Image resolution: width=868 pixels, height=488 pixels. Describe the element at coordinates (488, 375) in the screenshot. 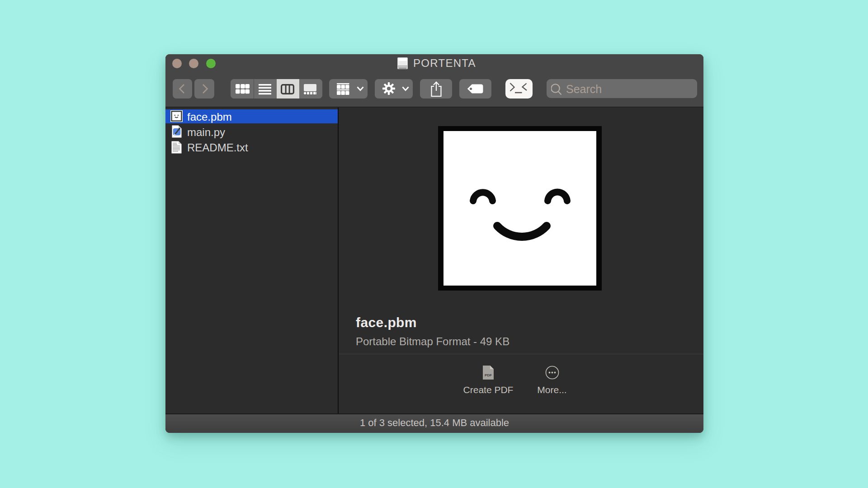

I see `svg-text: PDF` at that location.